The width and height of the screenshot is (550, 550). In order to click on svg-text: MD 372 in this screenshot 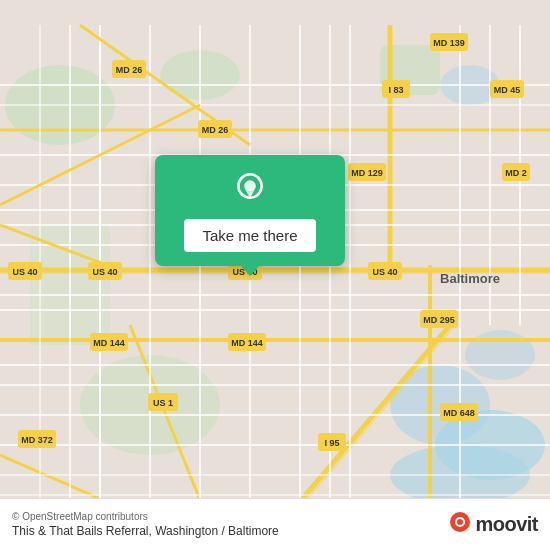, I will do `click(37, 440)`.